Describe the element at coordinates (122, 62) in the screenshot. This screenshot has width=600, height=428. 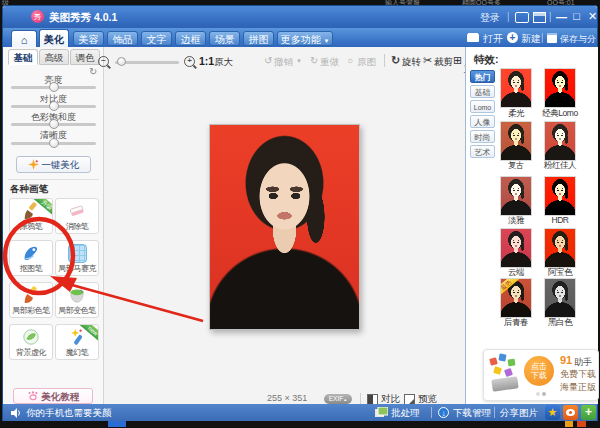
I see `zoom-slider-knob` at that location.